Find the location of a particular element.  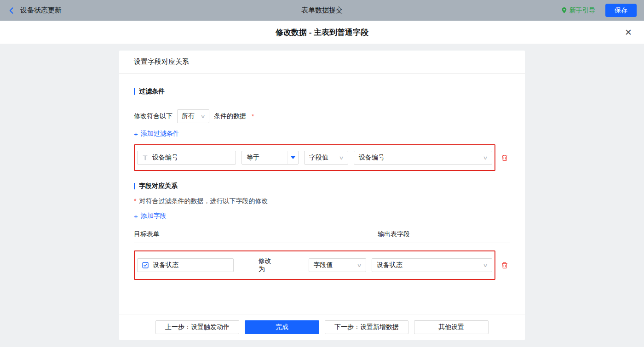

filter-value-field: 设备编号 is located at coordinates (372, 158).